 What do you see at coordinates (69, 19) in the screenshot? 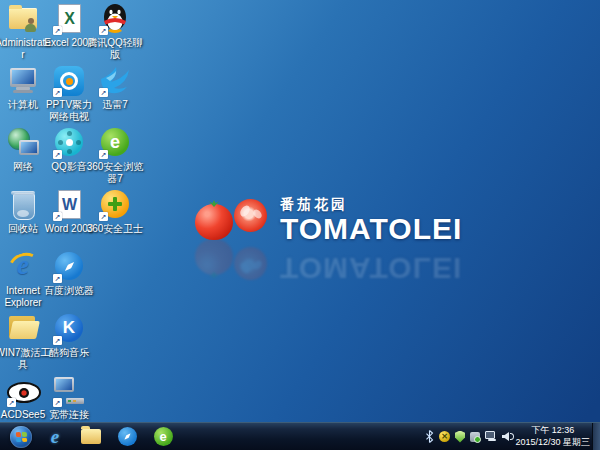
I see `excel-icon: X` at bounding box center [69, 19].